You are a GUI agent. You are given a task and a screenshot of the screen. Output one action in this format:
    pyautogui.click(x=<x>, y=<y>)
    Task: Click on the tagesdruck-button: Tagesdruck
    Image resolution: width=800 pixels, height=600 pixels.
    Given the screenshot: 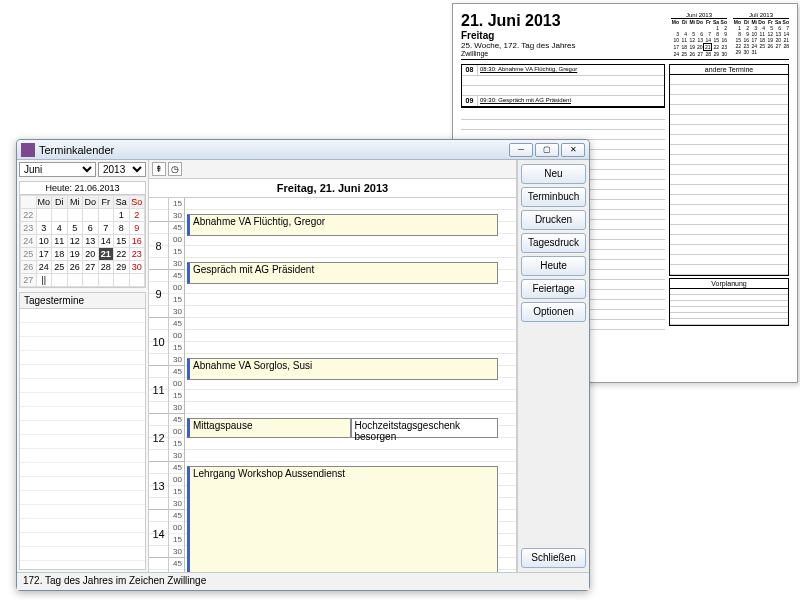 What is the action you would take?
    pyautogui.click(x=554, y=243)
    